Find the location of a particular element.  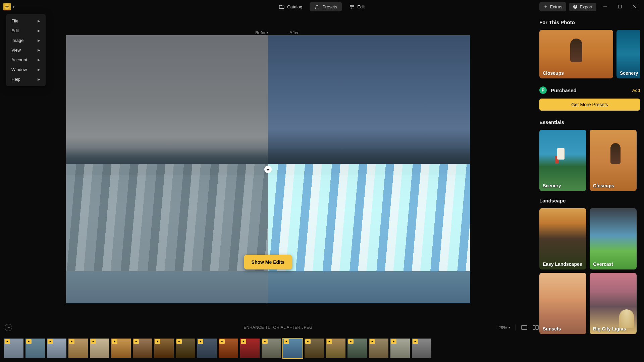

chevron-down-icon: ▾ is located at coordinates (509, 327).